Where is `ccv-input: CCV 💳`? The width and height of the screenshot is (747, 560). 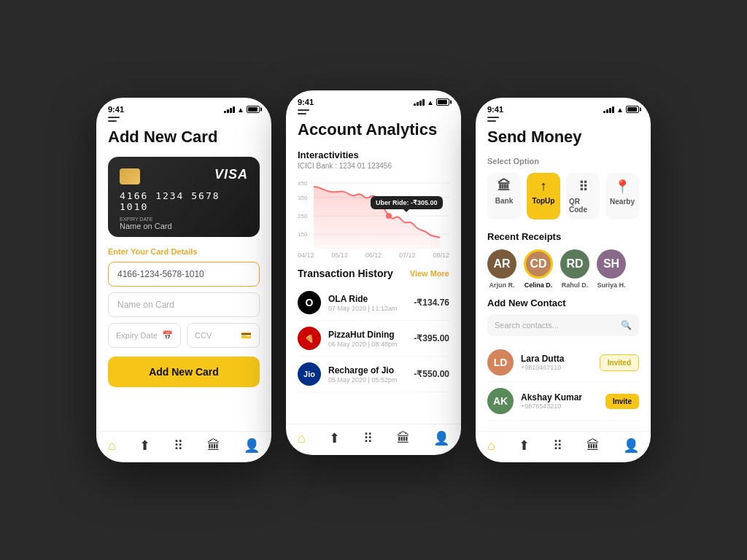
ccv-input: CCV 💳 is located at coordinates (223, 335).